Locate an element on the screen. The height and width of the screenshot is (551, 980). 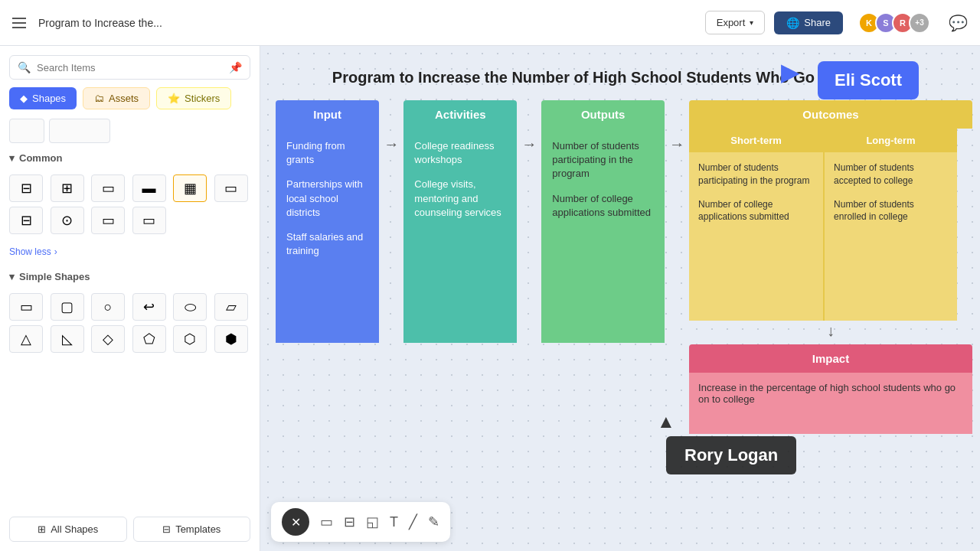
menu-button is located at coordinates (19, 23).